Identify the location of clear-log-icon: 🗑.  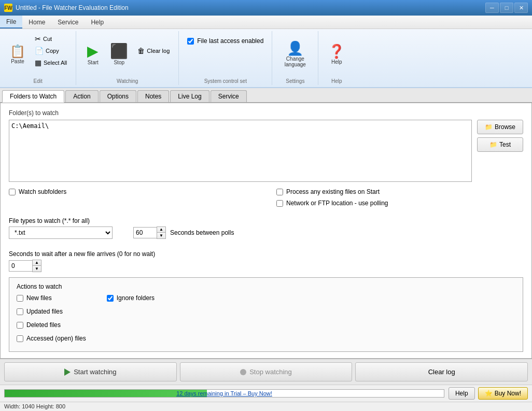
(141, 51).